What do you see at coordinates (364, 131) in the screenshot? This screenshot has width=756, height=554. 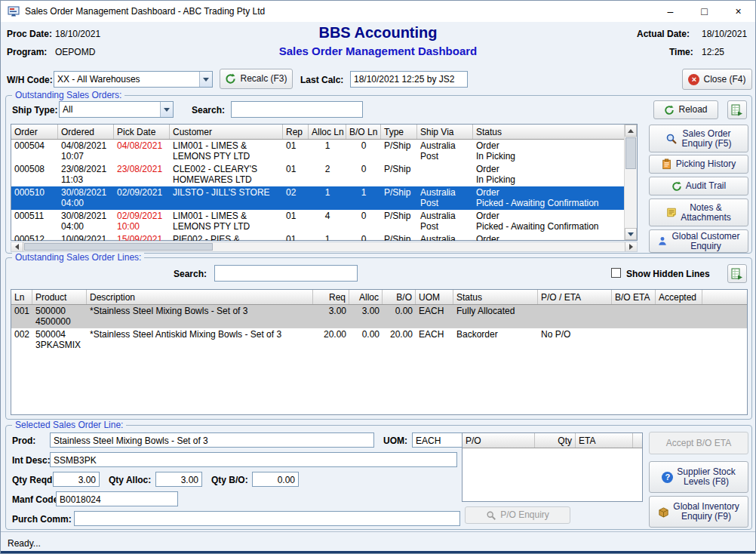 I see `column-header: B/O Ln` at bounding box center [364, 131].